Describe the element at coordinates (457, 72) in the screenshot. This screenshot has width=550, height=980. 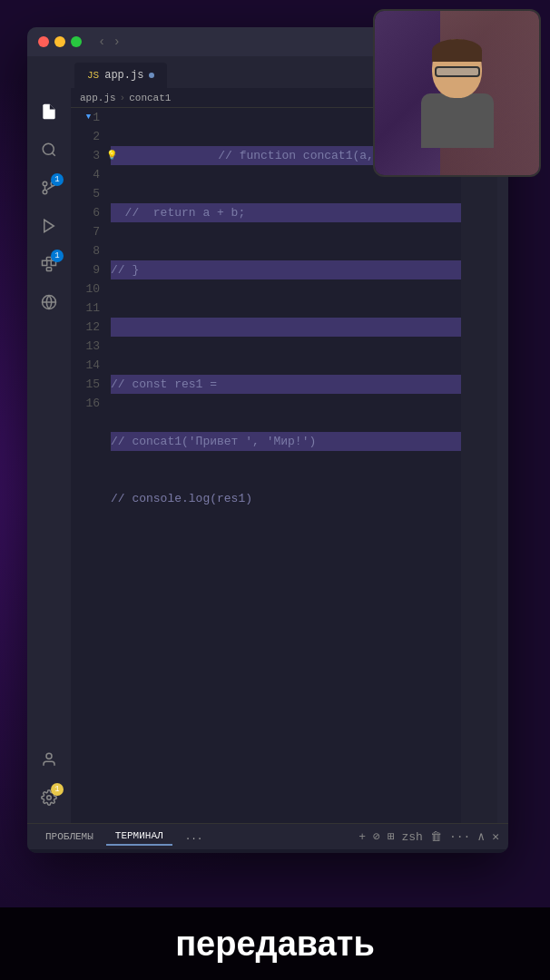
I see `person-glasses` at that location.